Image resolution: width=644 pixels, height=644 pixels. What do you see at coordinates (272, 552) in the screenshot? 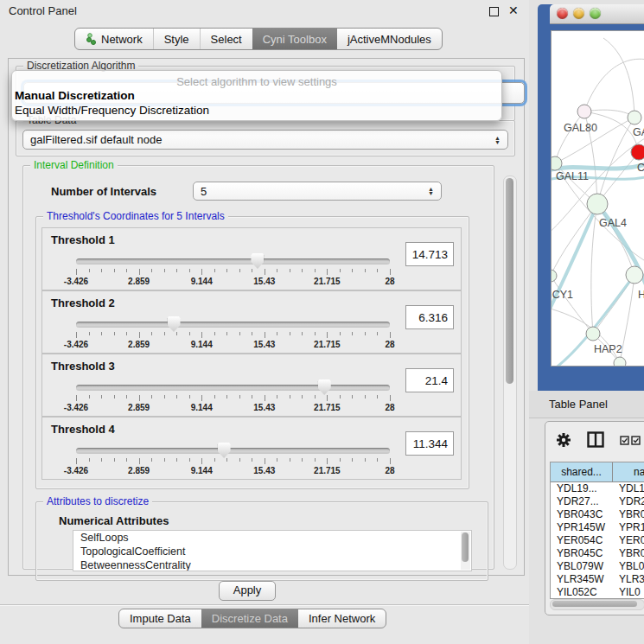
I see `attribute-list-item: TopologicalCoefficient` at bounding box center [272, 552].